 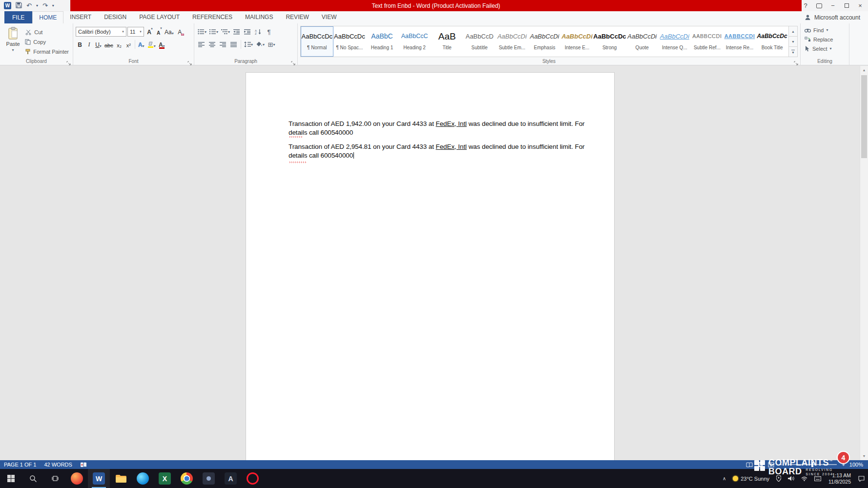 I want to click on style-heading-2: AaBbCcCHeading 2, so click(x=415, y=41).